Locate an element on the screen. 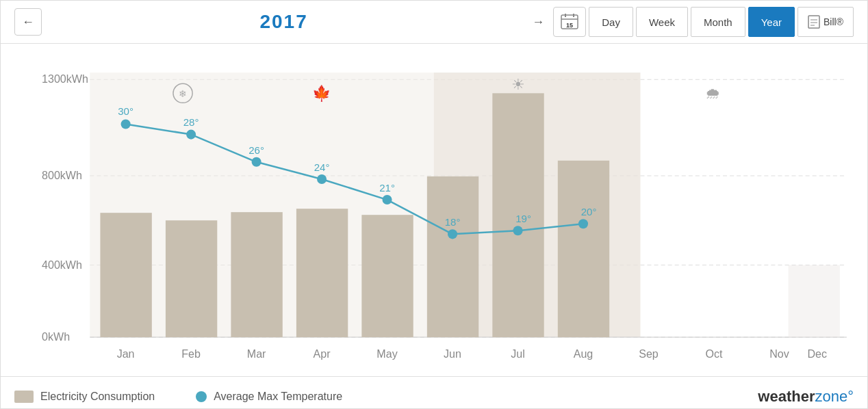 Image resolution: width=868 pixels, height=409 pixels. calendar-icon: 15 is located at coordinates (570, 22).